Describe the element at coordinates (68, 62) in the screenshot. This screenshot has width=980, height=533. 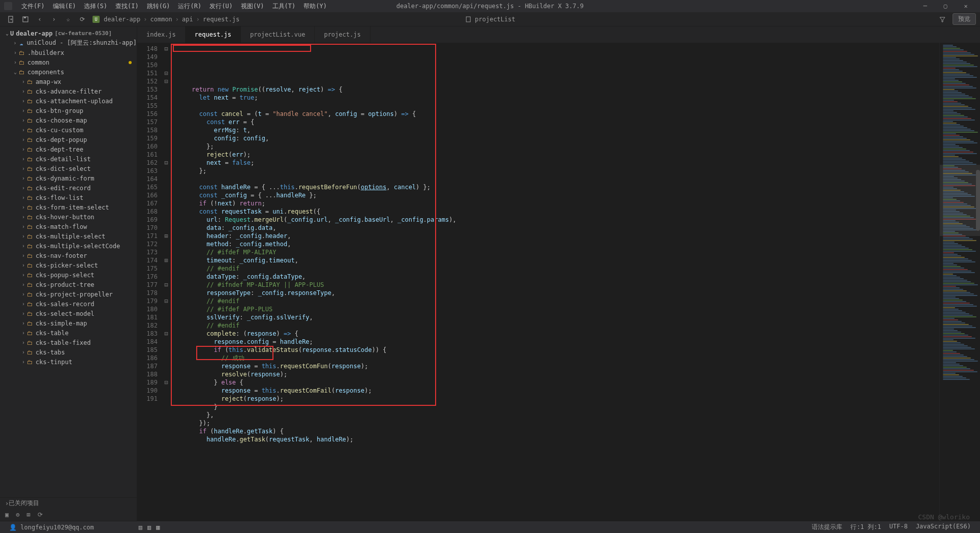
I see `sidebar-item-common: › 🗀 common` at that location.